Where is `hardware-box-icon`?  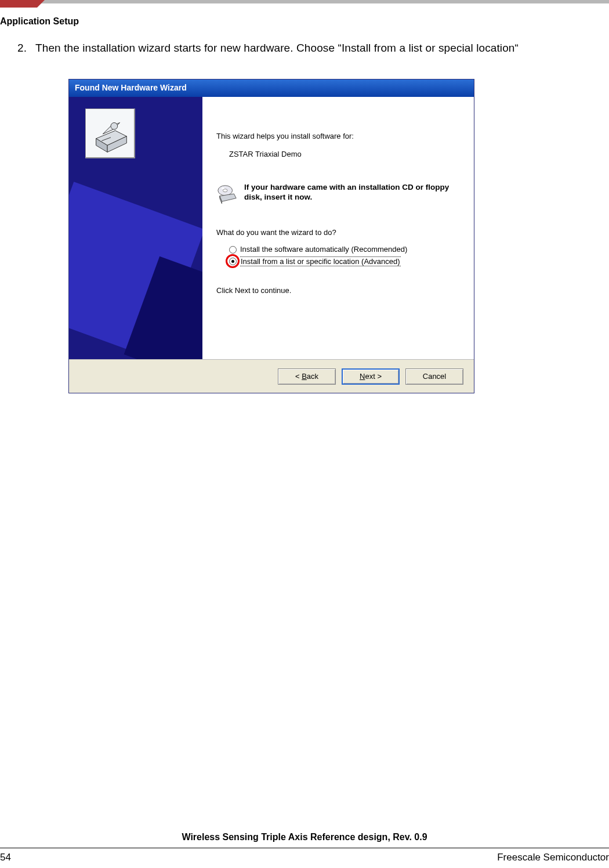
hardware-box-icon is located at coordinates (110, 133).